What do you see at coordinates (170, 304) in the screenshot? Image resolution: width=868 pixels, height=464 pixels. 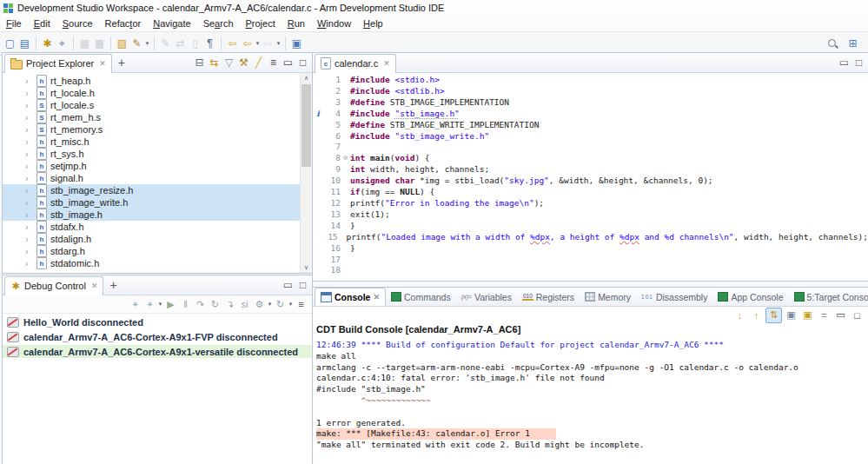 I see `continue-icon: ▶` at bounding box center [170, 304].